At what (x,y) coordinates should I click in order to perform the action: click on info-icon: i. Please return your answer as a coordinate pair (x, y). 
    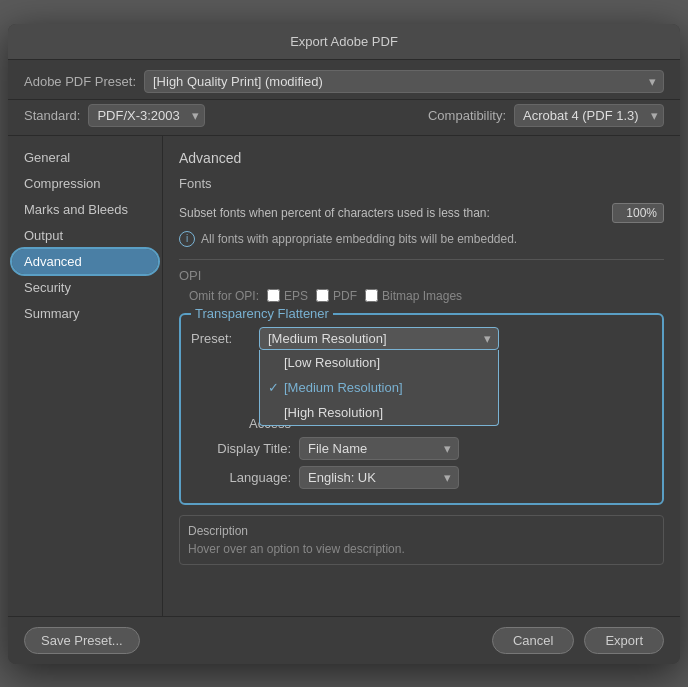
    Looking at the image, I should click on (187, 239).